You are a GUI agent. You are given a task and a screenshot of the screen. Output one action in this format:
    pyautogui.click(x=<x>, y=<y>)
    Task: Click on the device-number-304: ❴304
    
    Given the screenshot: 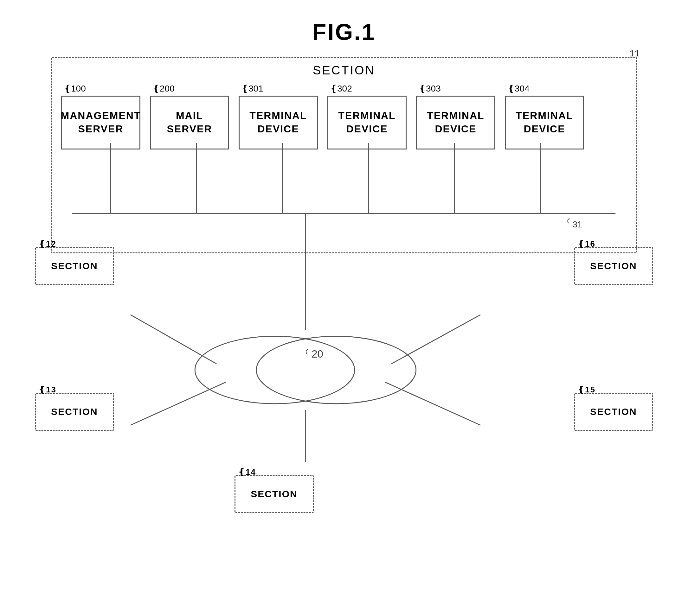 What is the action you would take?
    pyautogui.click(x=518, y=89)
    